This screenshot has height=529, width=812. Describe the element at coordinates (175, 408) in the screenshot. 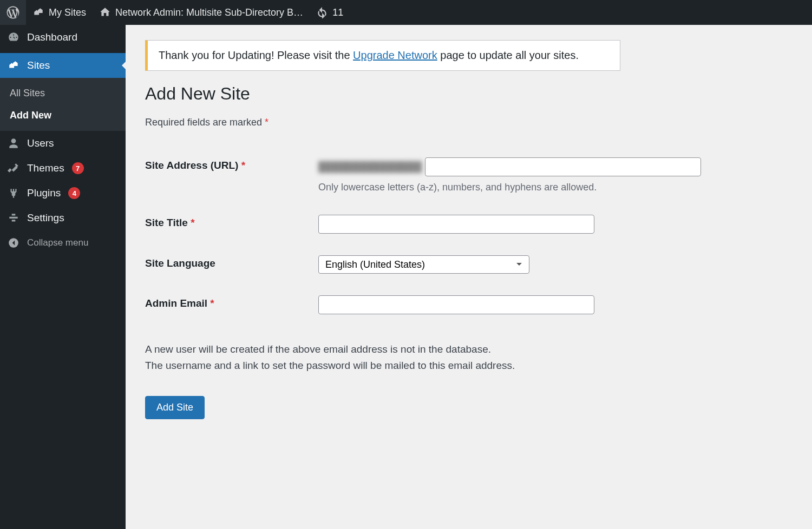

I see `add-site-button: Add Site` at that location.